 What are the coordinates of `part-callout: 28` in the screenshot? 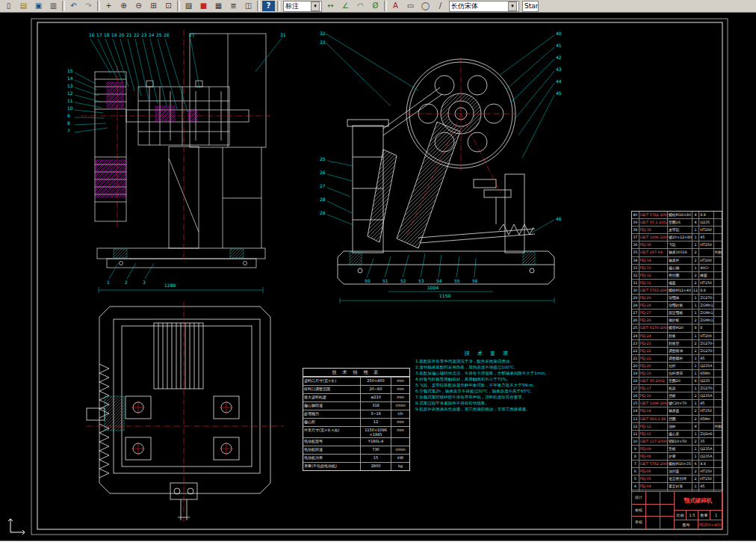 It's located at (323, 200).